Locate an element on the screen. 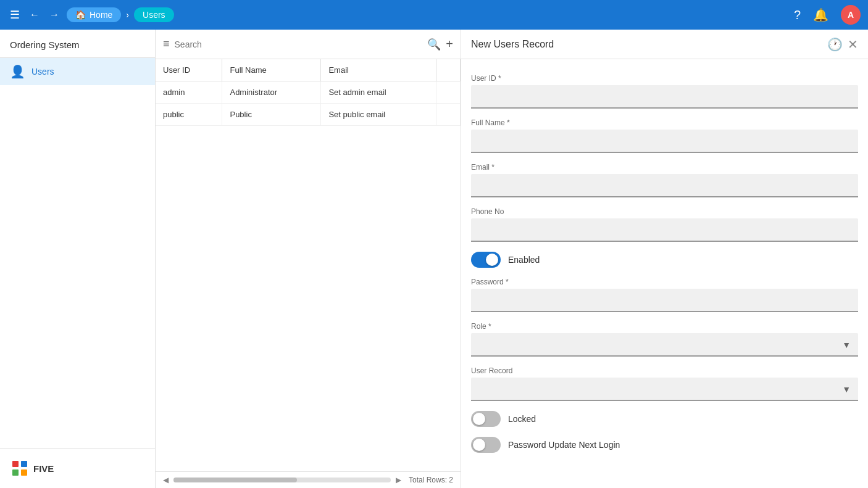 This screenshot has width=868, height=488. table-cell-email: Set admin email is located at coordinates (378, 93).